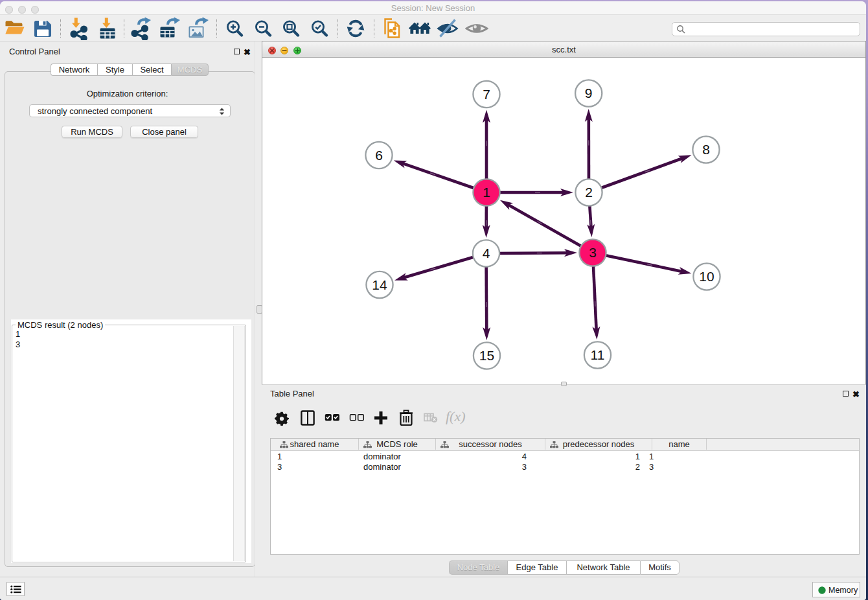  What do you see at coordinates (593, 253) in the screenshot?
I see `svg-text: 3` at bounding box center [593, 253].